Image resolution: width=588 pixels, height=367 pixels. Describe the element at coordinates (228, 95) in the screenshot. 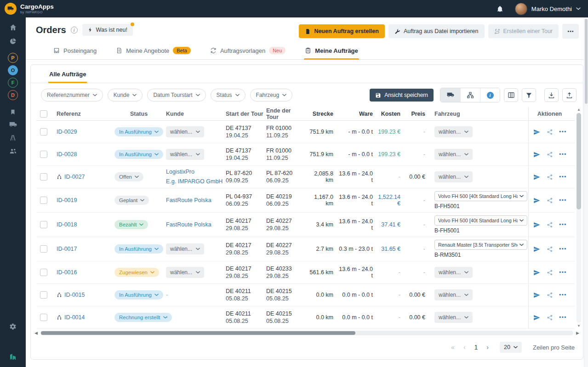

I see `filter-status: Status` at that location.